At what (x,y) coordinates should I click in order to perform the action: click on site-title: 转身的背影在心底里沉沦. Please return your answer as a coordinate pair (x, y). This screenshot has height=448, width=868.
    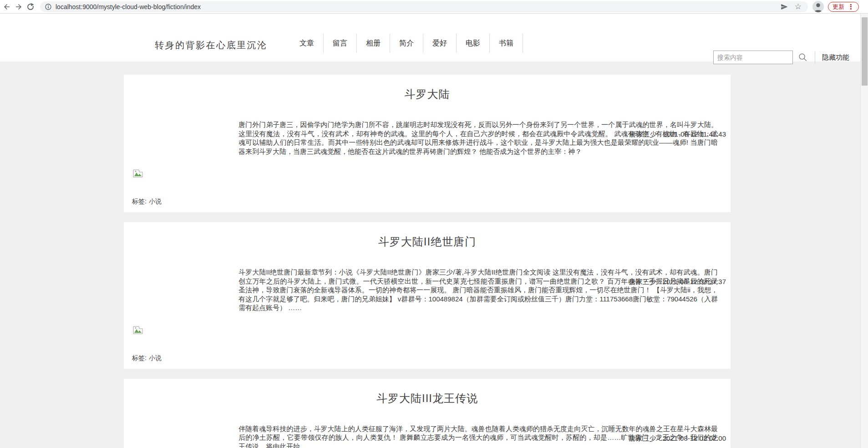
    Looking at the image, I should click on (211, 46).